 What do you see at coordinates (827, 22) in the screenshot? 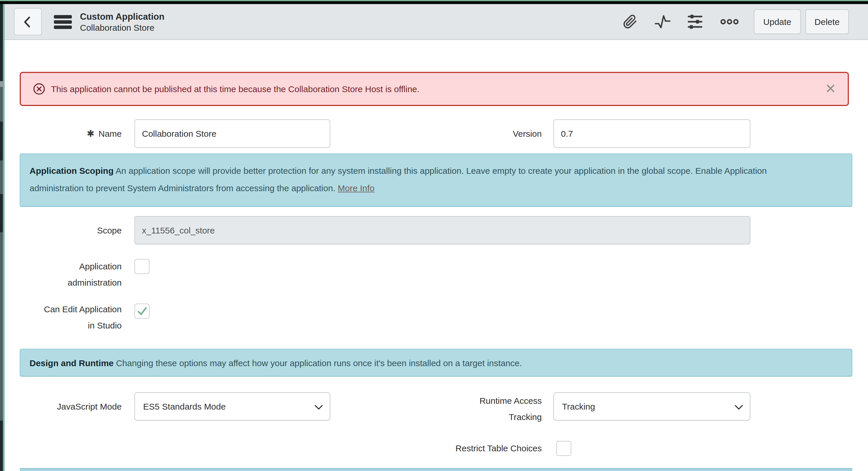
I see `delete-button: Delete` at bounding box center [827, 22].